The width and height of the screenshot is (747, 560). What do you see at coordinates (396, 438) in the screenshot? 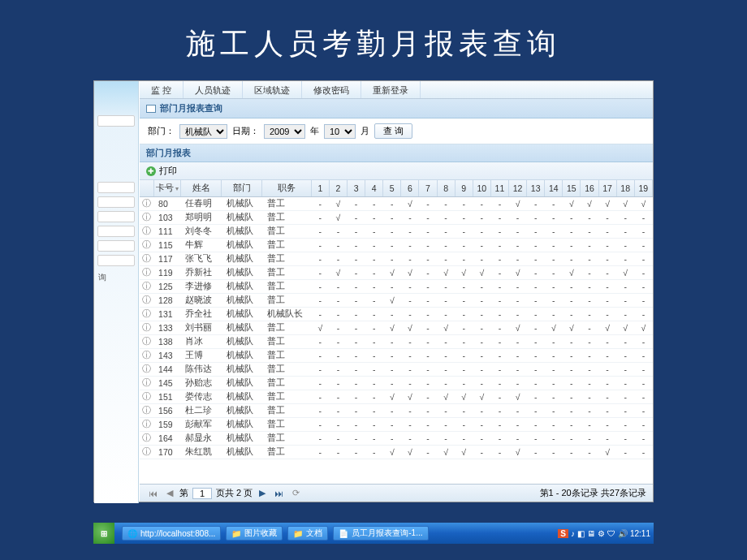
I see `table-row: ⓘ164郝显永机械队普工-------------------` at bounding box center [396, 438].